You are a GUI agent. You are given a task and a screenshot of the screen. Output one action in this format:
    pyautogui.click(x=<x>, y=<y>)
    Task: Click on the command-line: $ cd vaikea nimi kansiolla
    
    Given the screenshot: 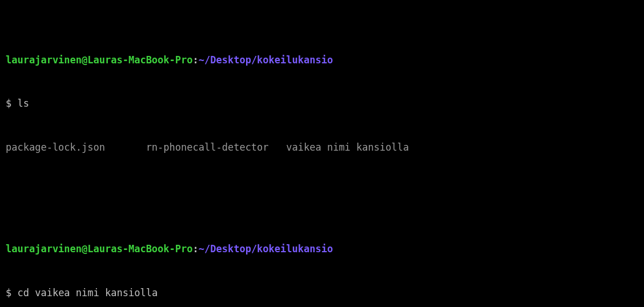 What is the action you would take?
    pyautogui.click(x=322, y=293)
    